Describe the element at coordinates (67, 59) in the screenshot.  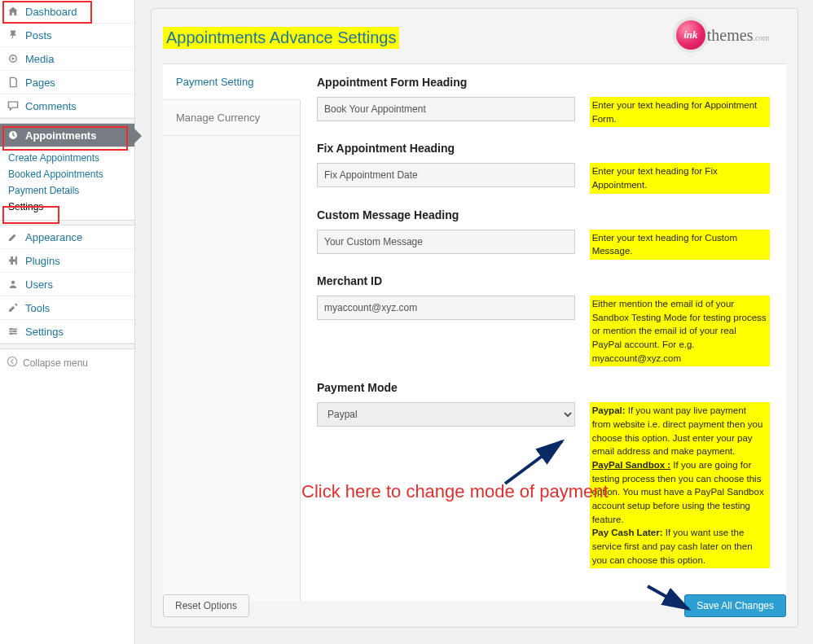
I see `menu-media: Media` at that location.